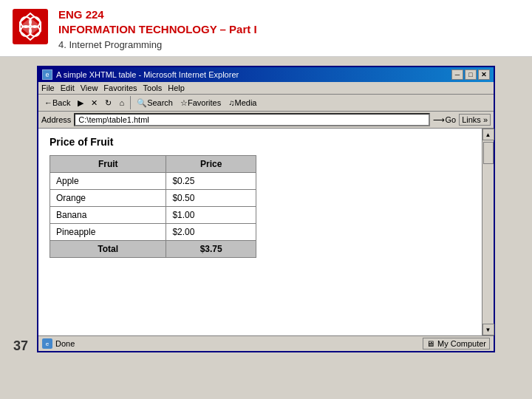 The image size is (532, 399). Describe the element at coordinates (108, 232) in the screenshot. I see `fruit-cell: Pineapple` at that location.